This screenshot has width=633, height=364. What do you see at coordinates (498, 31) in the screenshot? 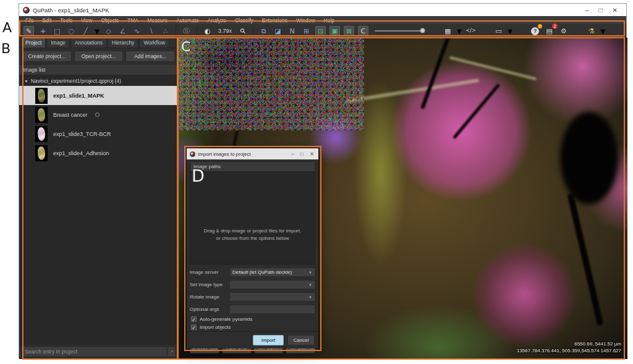
I see `show-overview-button: ▭` at bounding box center [498, 31].